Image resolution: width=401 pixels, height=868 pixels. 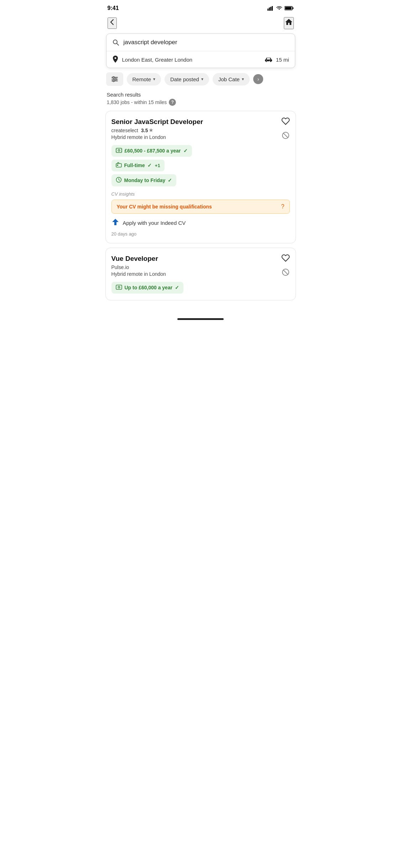 I want to click on jobtype-extra: +1, so click(x=157, y=165).